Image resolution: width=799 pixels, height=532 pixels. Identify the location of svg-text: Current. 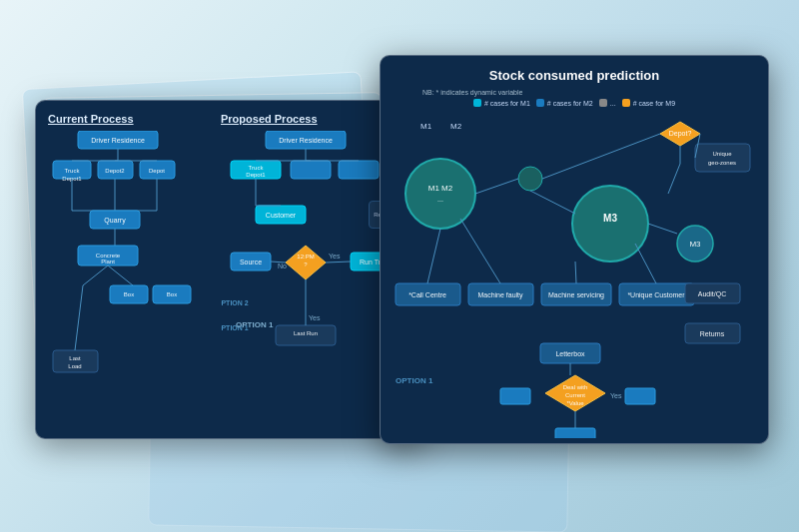
(575, 395).